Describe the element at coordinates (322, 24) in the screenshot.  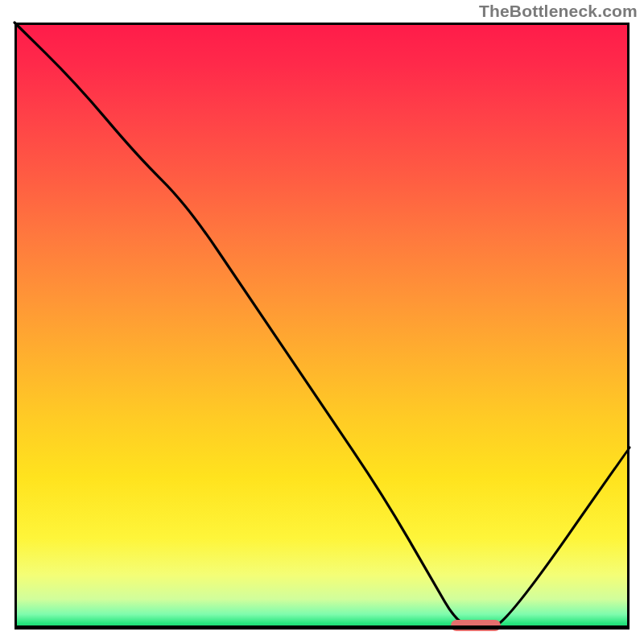
I see `axis-top` at that location.